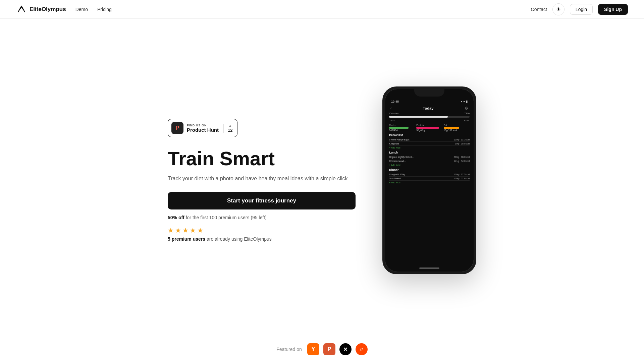  What do you see at coordinates (193, 230) in the screenshot?
I see `star-4: ★` at bounding box center [193, 230].